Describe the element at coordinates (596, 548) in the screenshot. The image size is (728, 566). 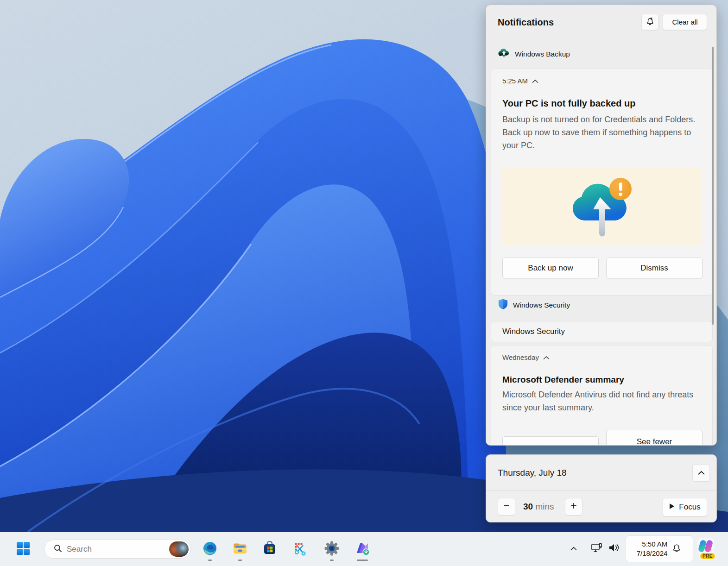
I see `network-button` at that location.